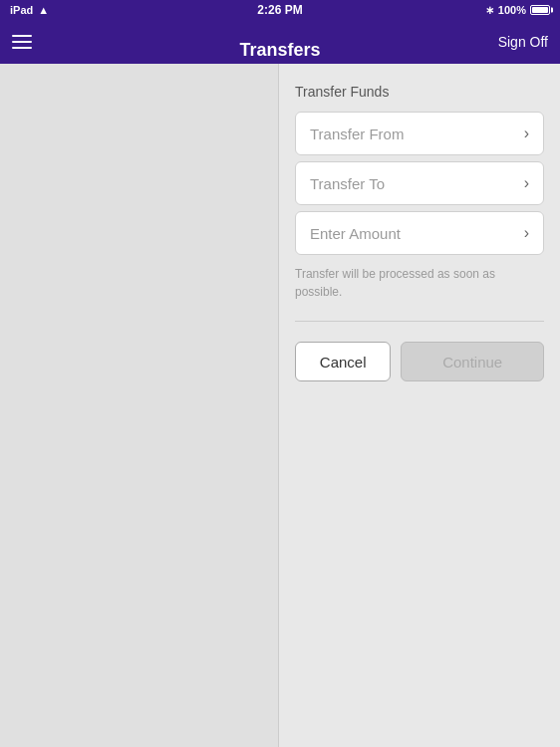 This screenshot has width=560, height=747. Describe the element at coordinates (420, 133) in the screenshot. I see `transfer-from-field: Transfer From ›` at that location.